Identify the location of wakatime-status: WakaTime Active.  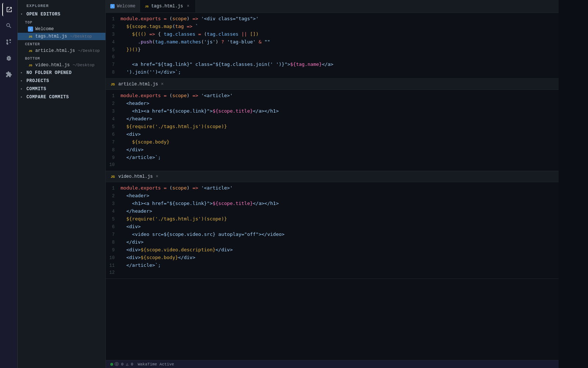
(156, 364).